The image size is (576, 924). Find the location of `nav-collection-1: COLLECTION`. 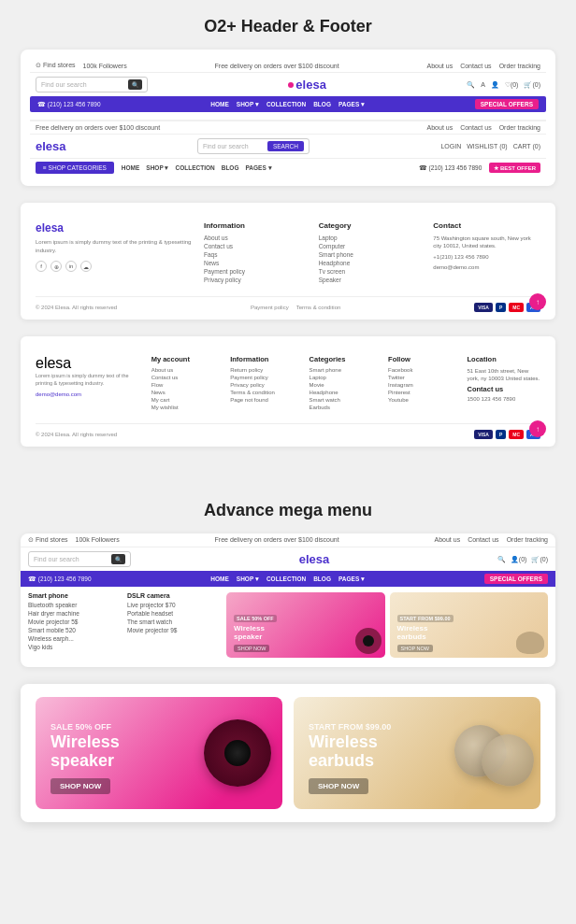

nav-collection-1: COLLECTION is located at coordinates (286, 105).